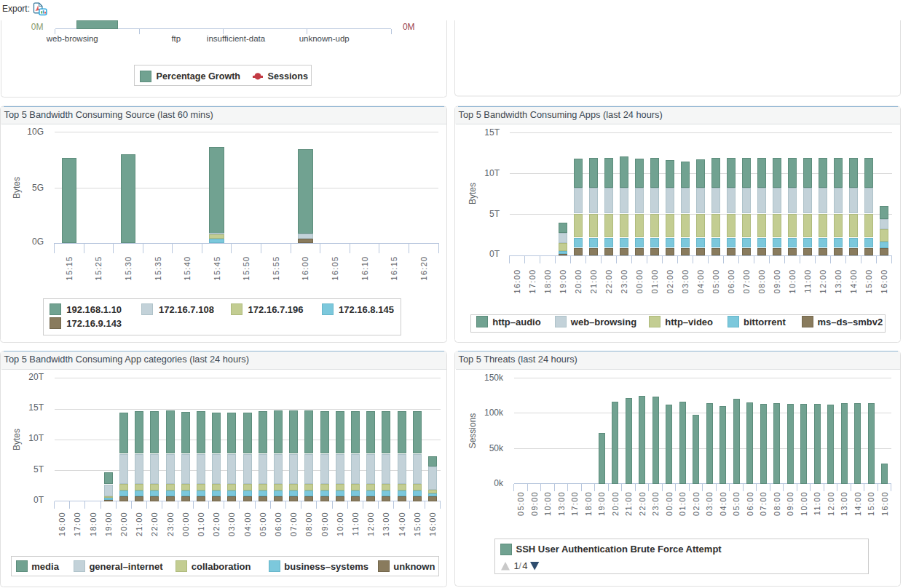 The width and height of the screenshot is (903, 588). What do you see at coordinates (109, 115) in the screenshot?
I see `svg-text:Top 5 Bandwidth Consuming Sour: Top 5 Bandwidth Consuming Source (last 6…` at bounding box center [109, 115].